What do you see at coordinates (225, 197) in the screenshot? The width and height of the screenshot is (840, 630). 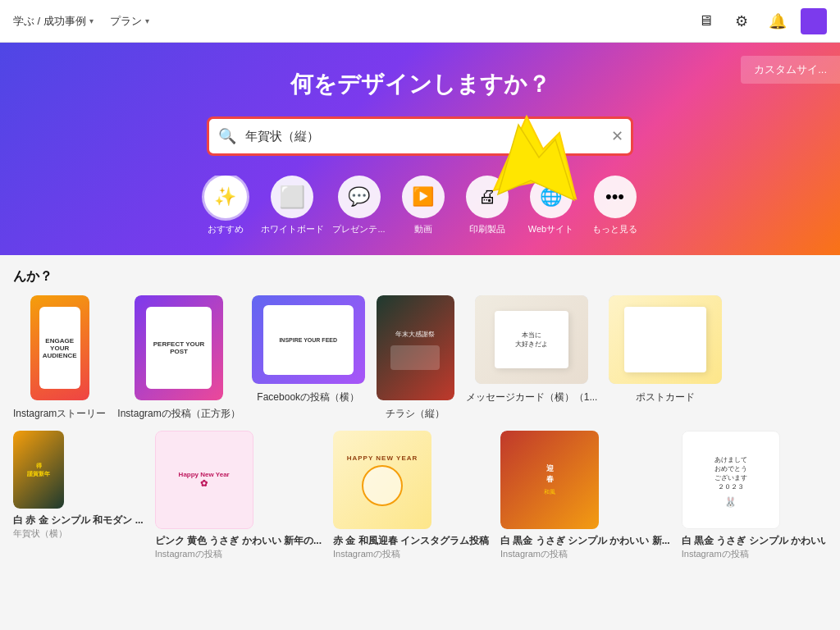 I see `recommended-icon: ✨` at bounding box center [225, 197].